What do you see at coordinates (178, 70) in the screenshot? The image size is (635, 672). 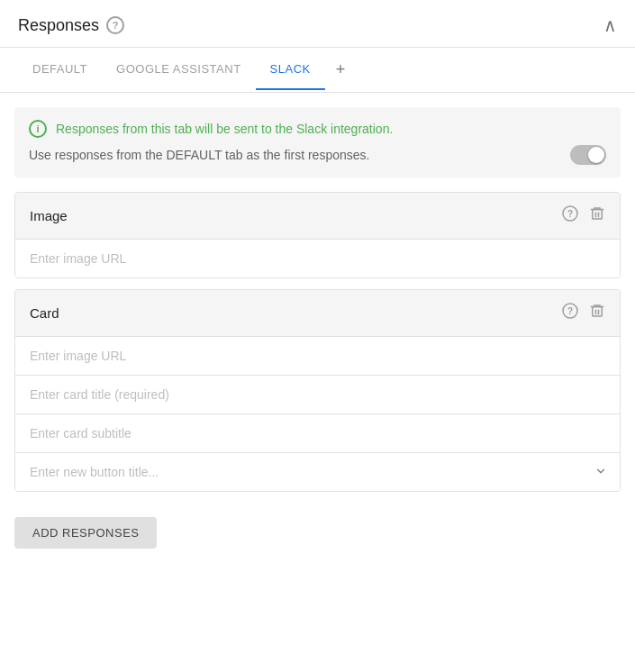 I see `tab-google-assistant: GOOGLE ASSISTANT` at bounding box center [178, 70].